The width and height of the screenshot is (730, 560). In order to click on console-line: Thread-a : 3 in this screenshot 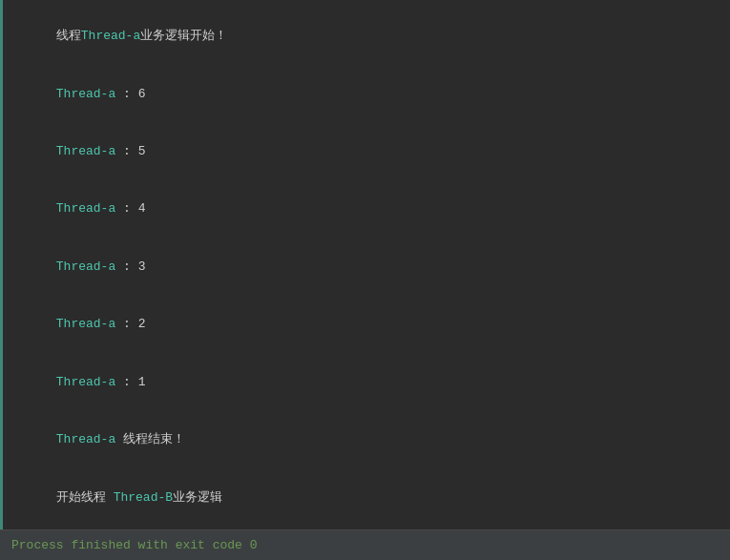, I will do `click(365, 267)`.